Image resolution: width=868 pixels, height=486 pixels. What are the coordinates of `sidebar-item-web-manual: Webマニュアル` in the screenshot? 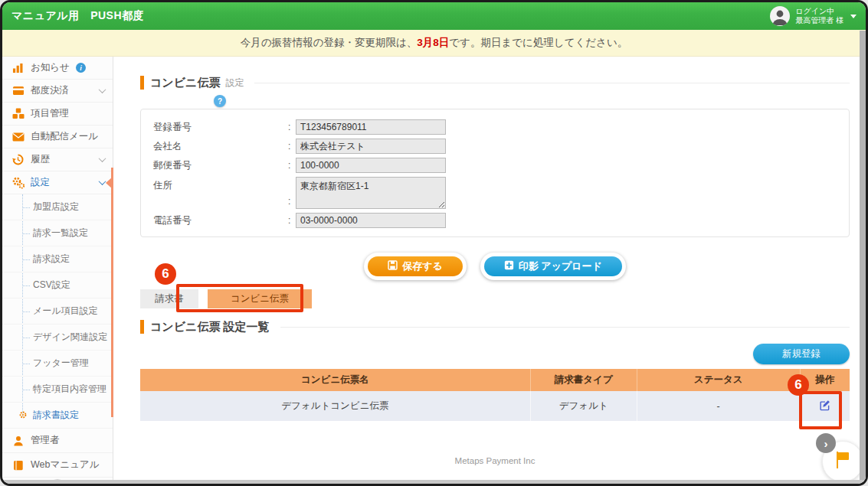 It's located at (57, 465).